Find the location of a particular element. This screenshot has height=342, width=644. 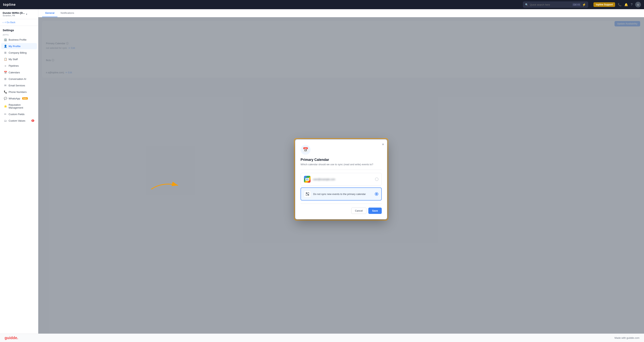

top-navigation: topline 🔍 Ctrl + K ⚡ topline Support 📞 🔔… is located at coordinates (322, 4).